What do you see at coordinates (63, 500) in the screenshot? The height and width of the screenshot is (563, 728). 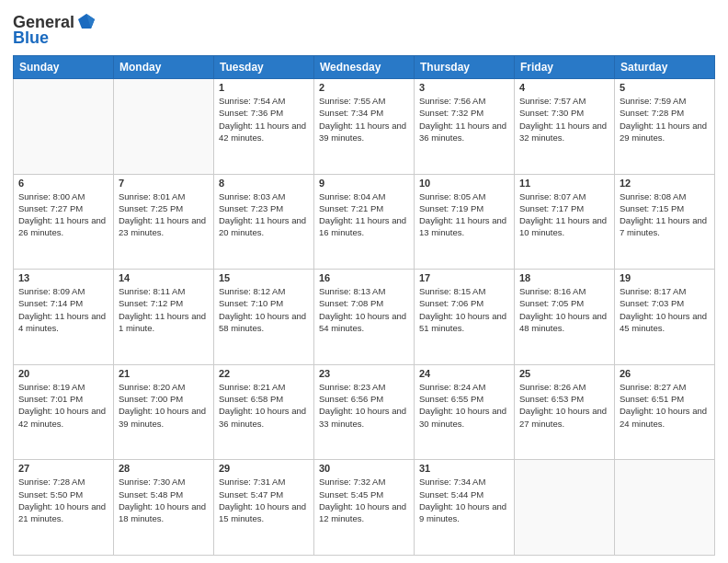 I see `day-info: Sunrise: 7:28 AM Sunset: 5:50 PM Dayligh…` at bounding box center [63, 500].